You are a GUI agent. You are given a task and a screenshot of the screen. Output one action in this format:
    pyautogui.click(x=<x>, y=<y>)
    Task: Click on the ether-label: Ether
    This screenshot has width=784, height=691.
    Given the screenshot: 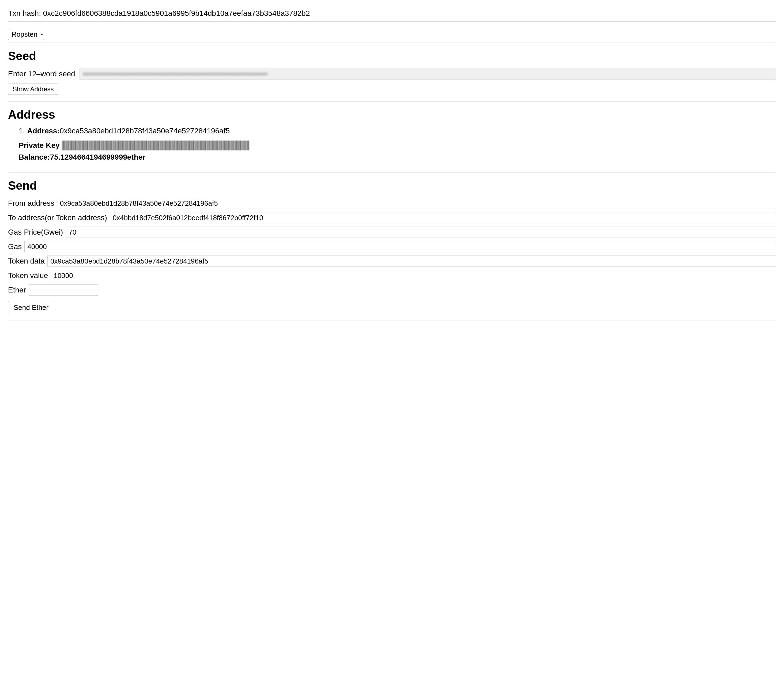 What is the action you would take?
    pyautogui.click(x=17, y=290)
    